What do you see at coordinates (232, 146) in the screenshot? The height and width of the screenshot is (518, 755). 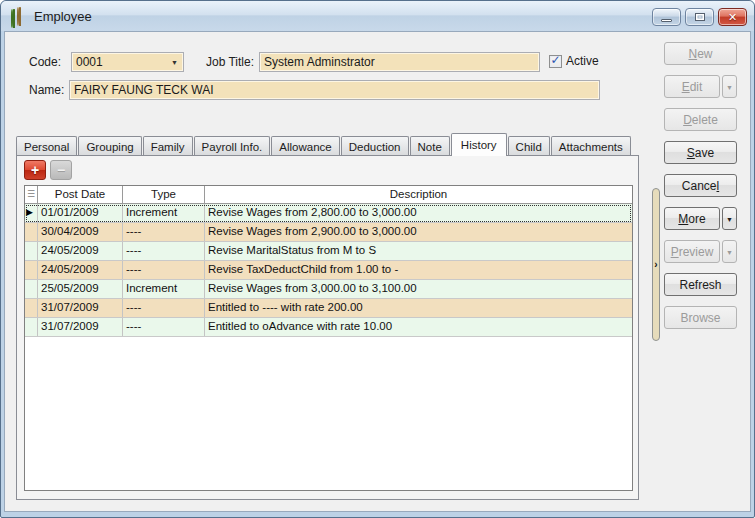 I see `tab-payroll-info: Payroll Info.` at bounding box center [232, 146].